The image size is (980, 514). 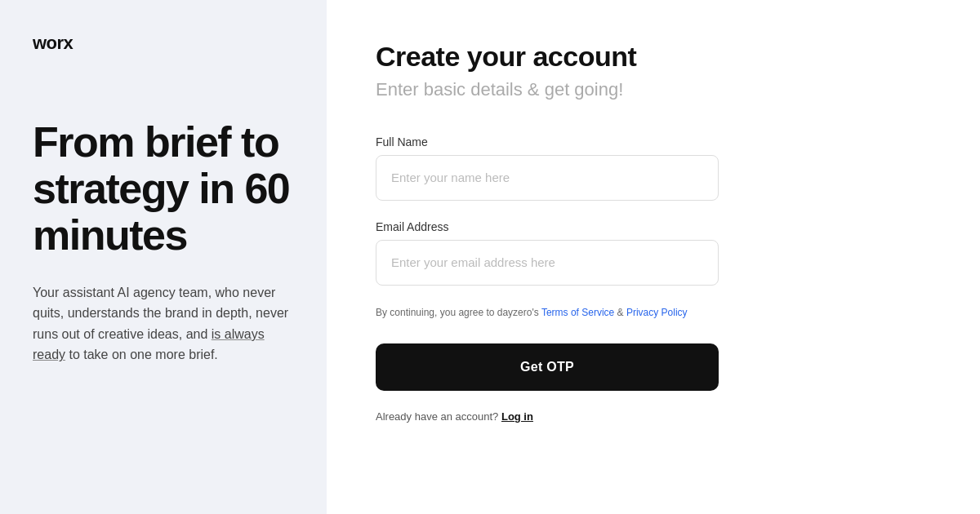 What do you see at coordinates (653, 57) in the screenshot?
I see `form-title: Create your account` at bounding box center [653, 57].